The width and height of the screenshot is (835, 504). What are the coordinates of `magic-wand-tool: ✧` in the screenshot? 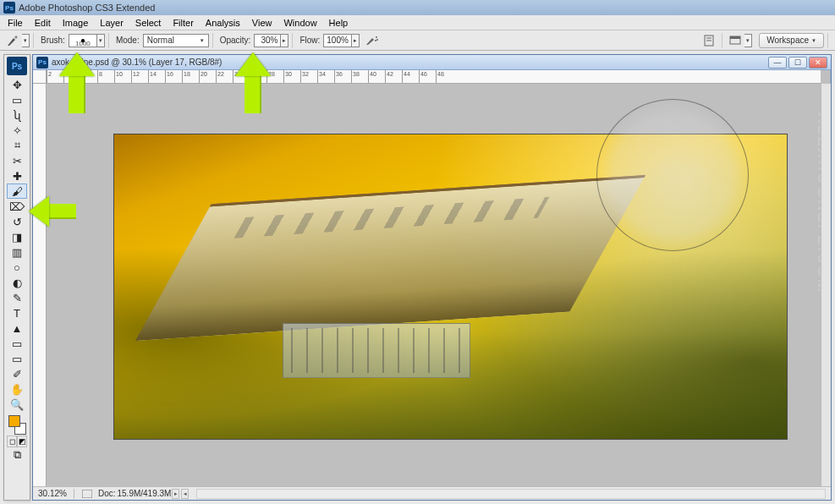 It's located at (17, 130).